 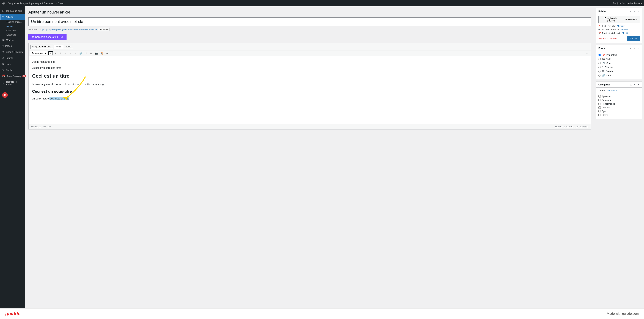 What do you see at coordinates (605, 115) in the screenshot?
I see `category-label-stress: Stress` at bounding box center [605, 115].